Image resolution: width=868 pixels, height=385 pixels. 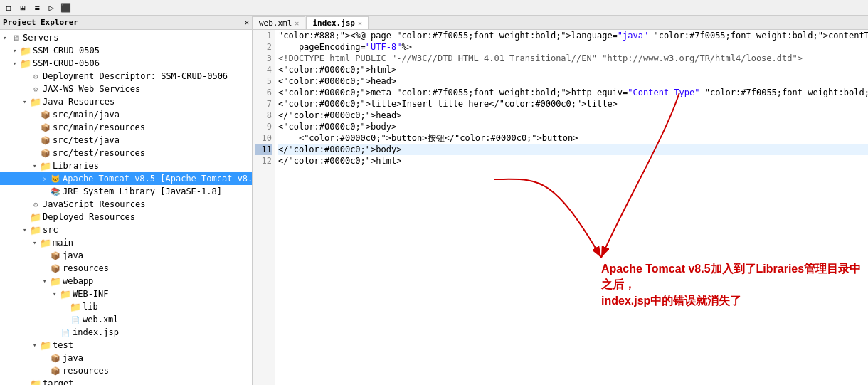 What do you see at coordinates (46, 179) in the screenshot?
I see `tree-arrow: ▷` at bounding box center [46, 179].